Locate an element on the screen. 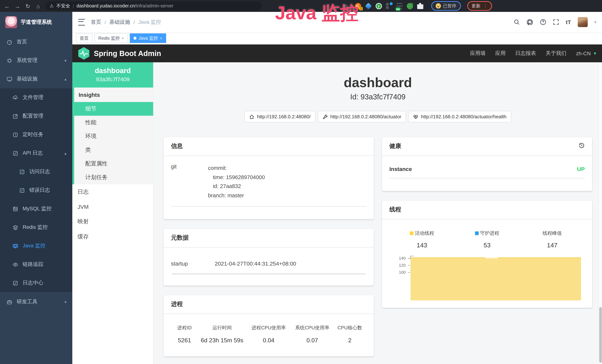 Image resolution: width=602 pixels, height=364 pixels. peak-threads-value: 147 is located at coordinates (552, 246).